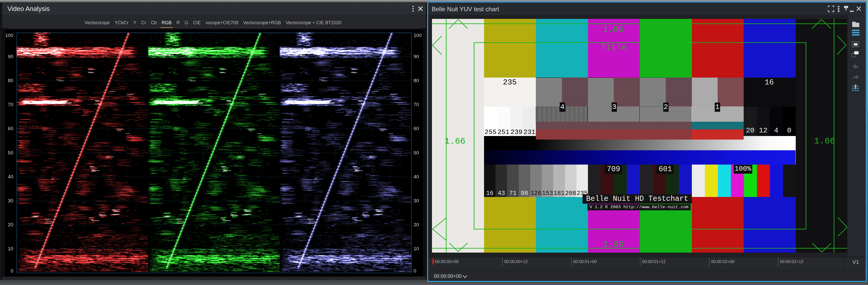  What do you see at coordinates (614, 47) in the screenshot?
I see `svg-text: Title` at bounding box center [614, 47].